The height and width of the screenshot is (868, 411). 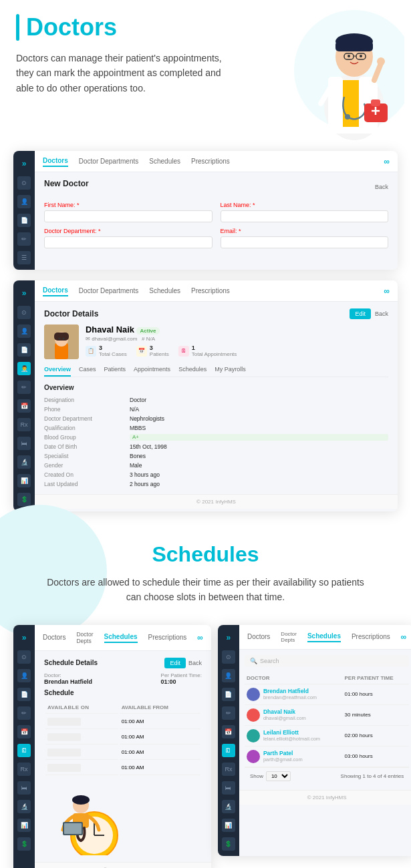 I want to click on edit-button: Edit, so click(x=360, y=314).